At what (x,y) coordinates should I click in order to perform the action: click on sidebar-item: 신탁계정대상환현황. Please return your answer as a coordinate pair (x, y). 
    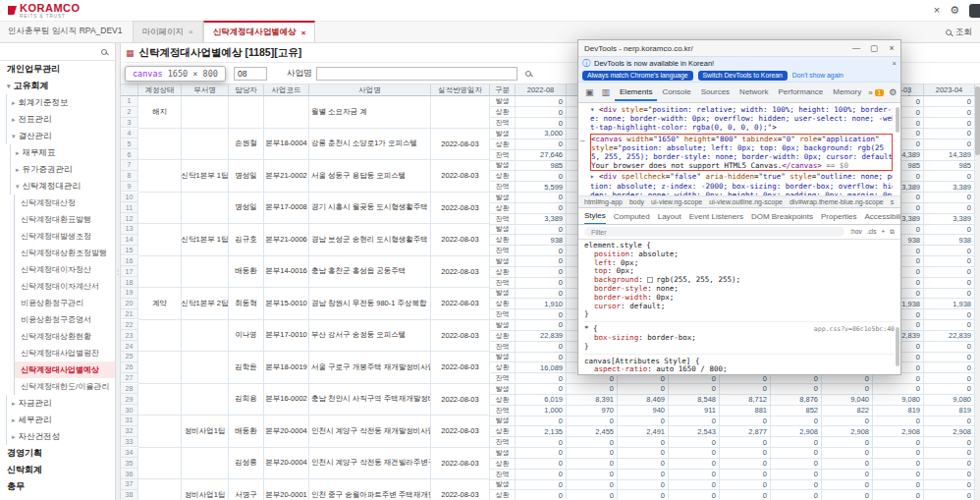
    Looking at the image, I should click on (65, 336).